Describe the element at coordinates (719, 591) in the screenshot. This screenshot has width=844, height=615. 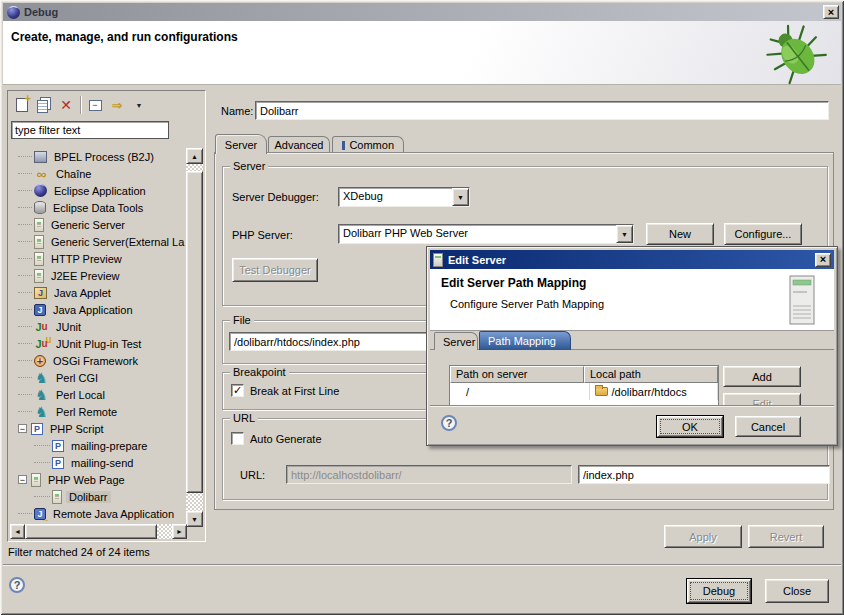
I see `button-label: Debug` at that location.